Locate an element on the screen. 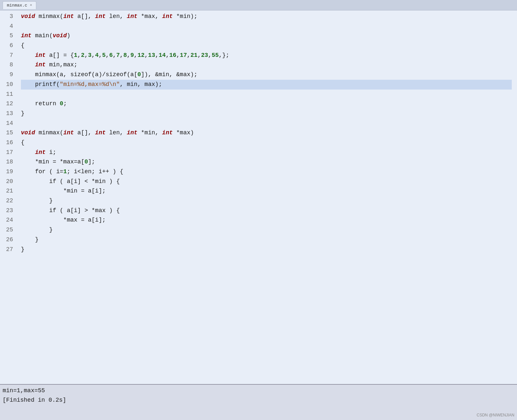 The width and height of the screenshot is (517, 420). line-number: 12 is located at coordinates (8, 104).